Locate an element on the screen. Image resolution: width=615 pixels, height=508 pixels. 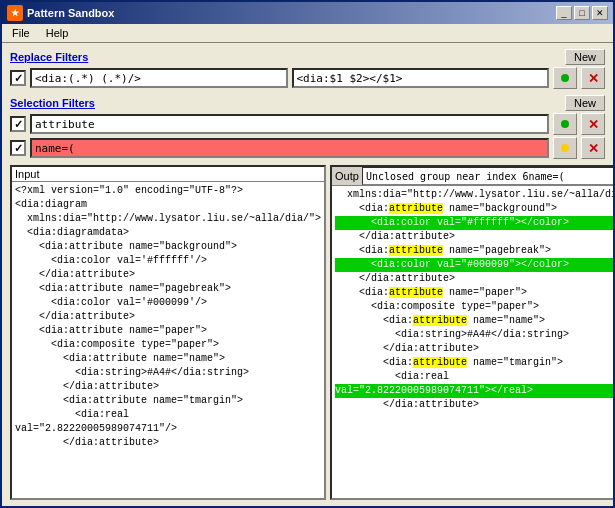
output-panel-title: Outp is located at coordinates (347, 176).